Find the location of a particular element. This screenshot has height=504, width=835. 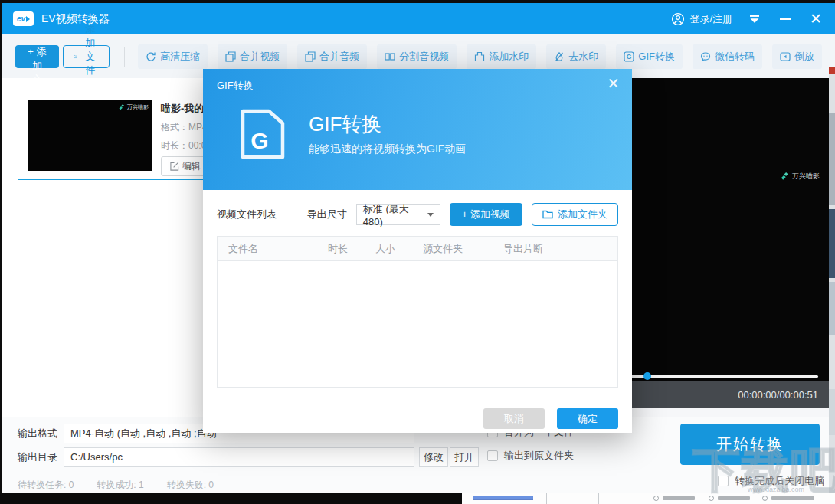

status-bar: 待转换任务: 0 转换成功: 1 转换失败: 0 is located at coordinates (116, 486).